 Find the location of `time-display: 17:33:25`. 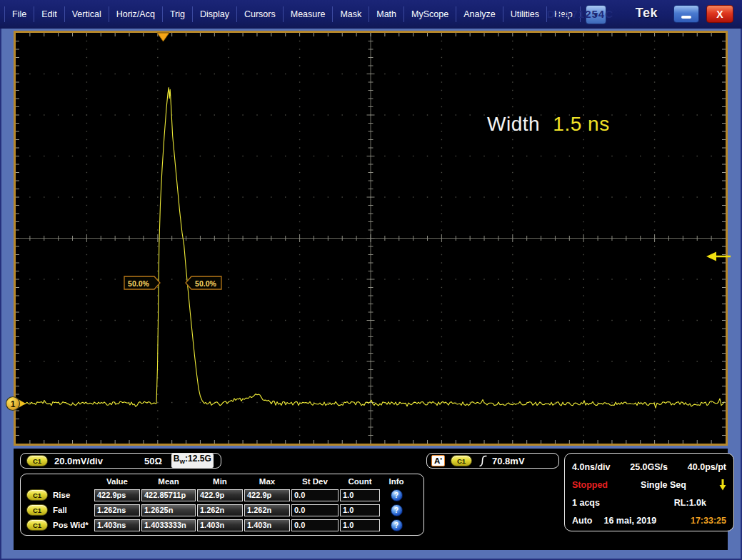

time-display: 17:33:25 is located at coordinates (708, 521).